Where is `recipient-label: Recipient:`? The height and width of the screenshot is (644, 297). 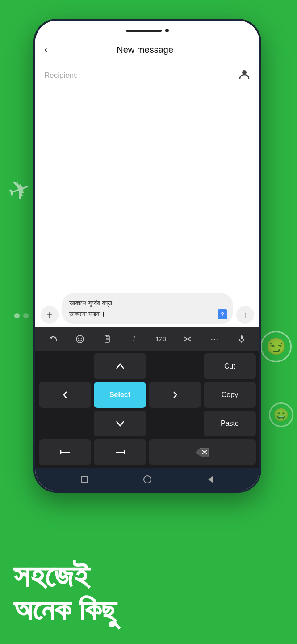
recipient-label: Recipient: is located at coordinates (141, 76).